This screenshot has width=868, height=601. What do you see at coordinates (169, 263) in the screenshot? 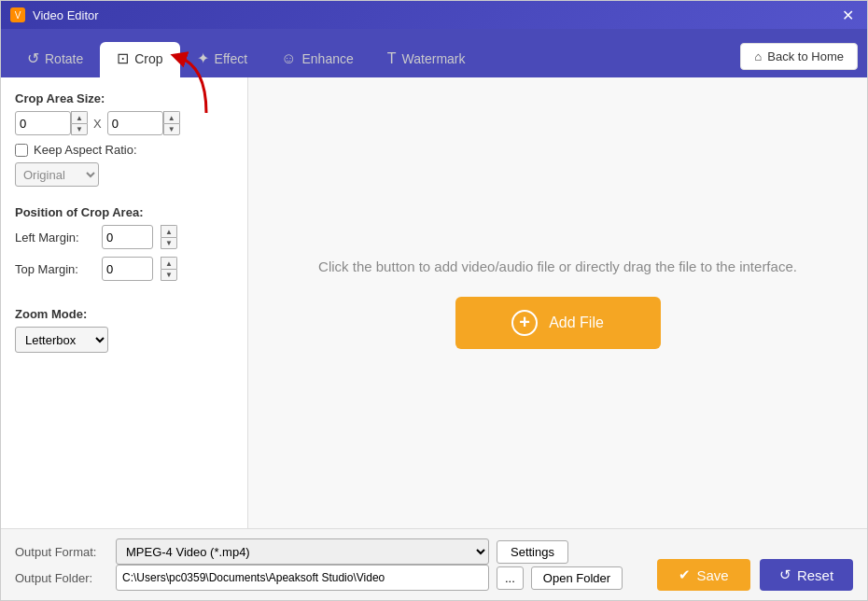
I see `top-margin-spin-up: ▲` at bounding box center [169, 263].